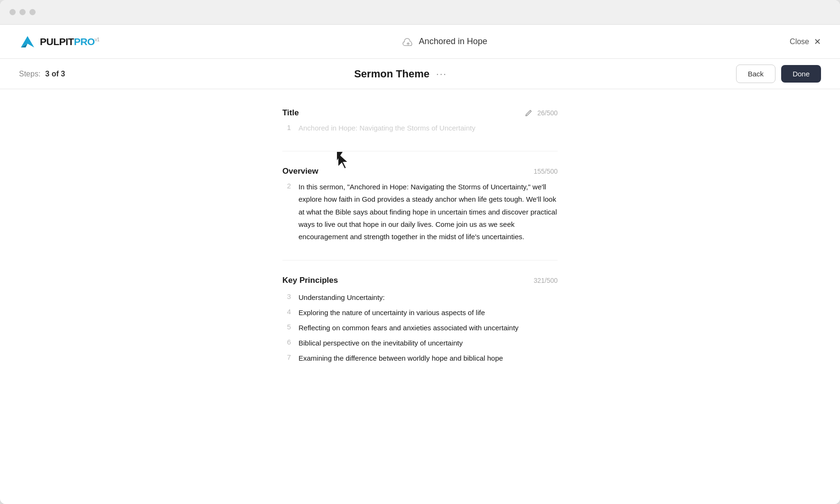 This screenshot has height=504, width=840. What do you see at coordinates (420, 212) in the screenshot?
I see `overview-field-row: 2 In this sermon, "Anchored in Hope: Nav…` at bounding box center [420, 212].